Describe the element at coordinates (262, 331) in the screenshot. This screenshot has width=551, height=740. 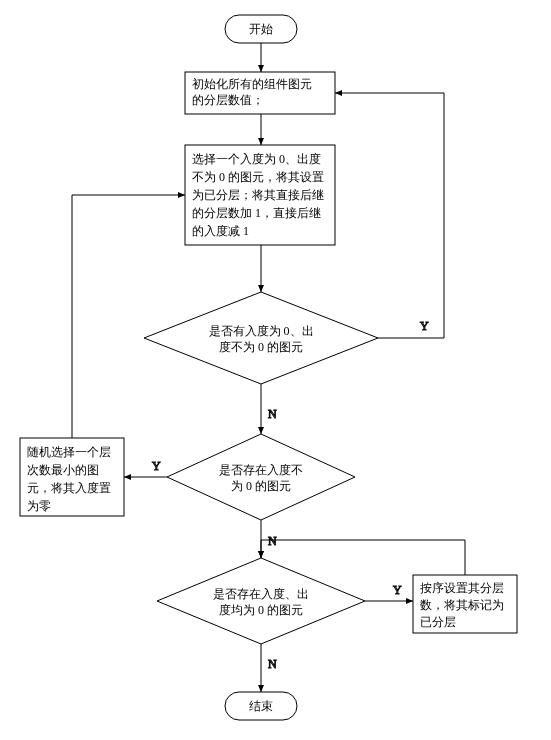
I see `svg-text: 是否有入度为 0、出` at that location.